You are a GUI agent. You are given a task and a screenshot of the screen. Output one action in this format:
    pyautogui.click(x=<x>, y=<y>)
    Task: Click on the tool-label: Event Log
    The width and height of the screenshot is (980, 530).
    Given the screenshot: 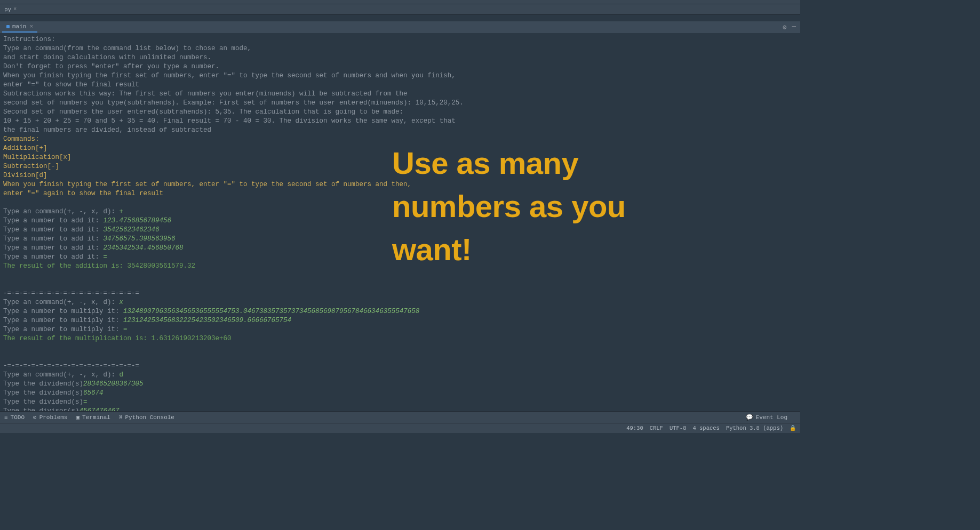 What is the action you would take?
    pyautogui.click(x=771, y=417)
    